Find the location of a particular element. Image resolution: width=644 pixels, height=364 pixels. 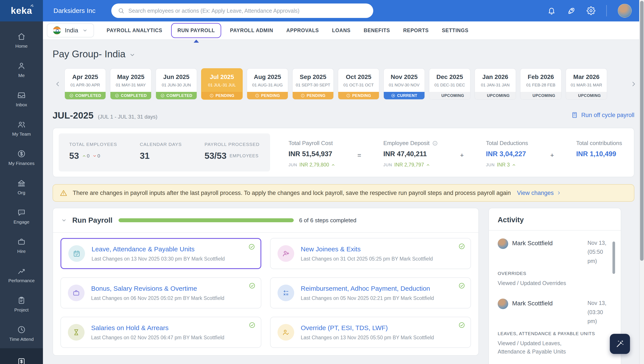

settings-gear-icon is located at coordinates (591, 10).